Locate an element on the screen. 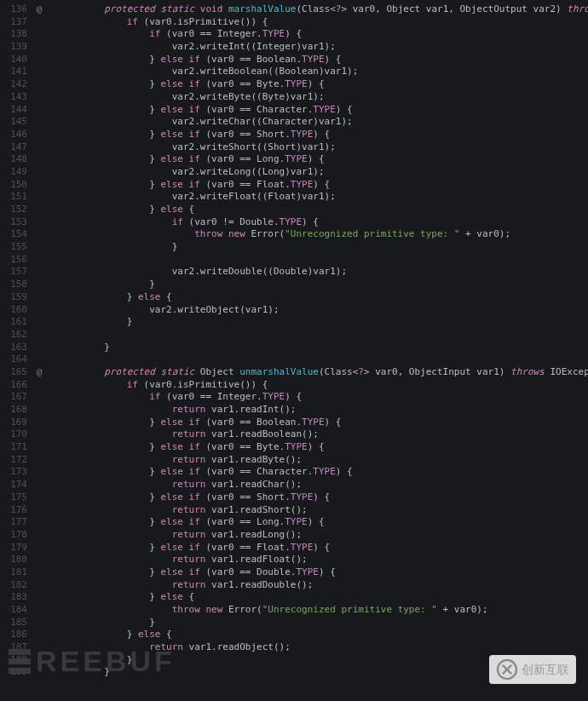  line-number: 170 is located at coordinates (14, 434).